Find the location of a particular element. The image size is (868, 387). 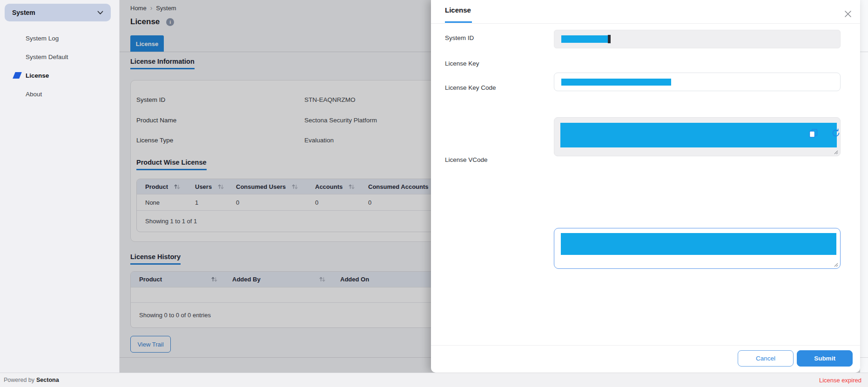

license-status-badge: License expired is located at coordinates (841, 380).